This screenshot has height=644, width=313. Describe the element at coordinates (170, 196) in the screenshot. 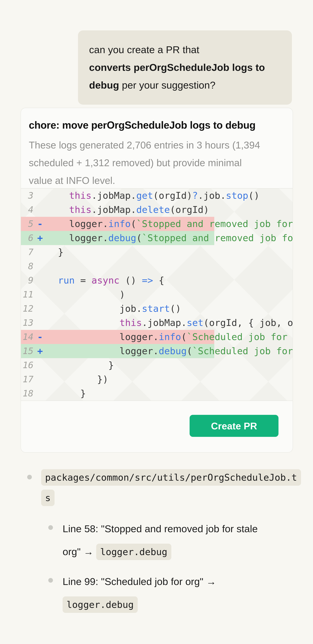

I see `code-line: this.jobMap.get(orgId)?.job.stop()` at that location.